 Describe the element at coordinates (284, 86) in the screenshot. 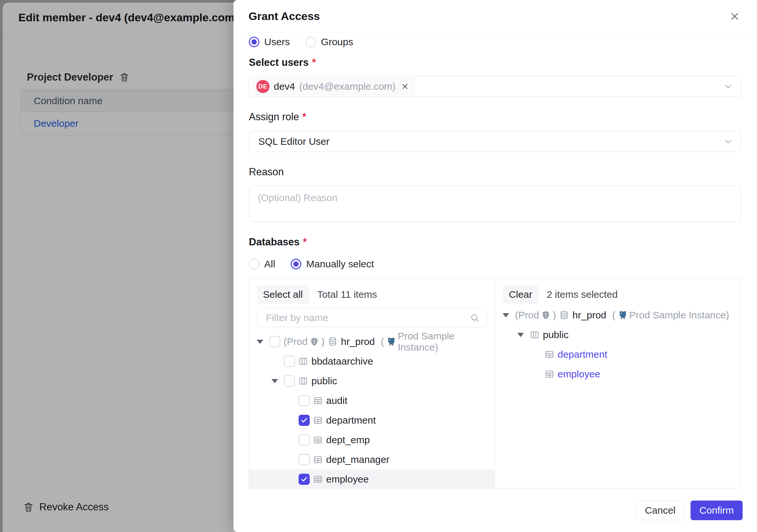

I see `user-chip-name: dev4` at that location.